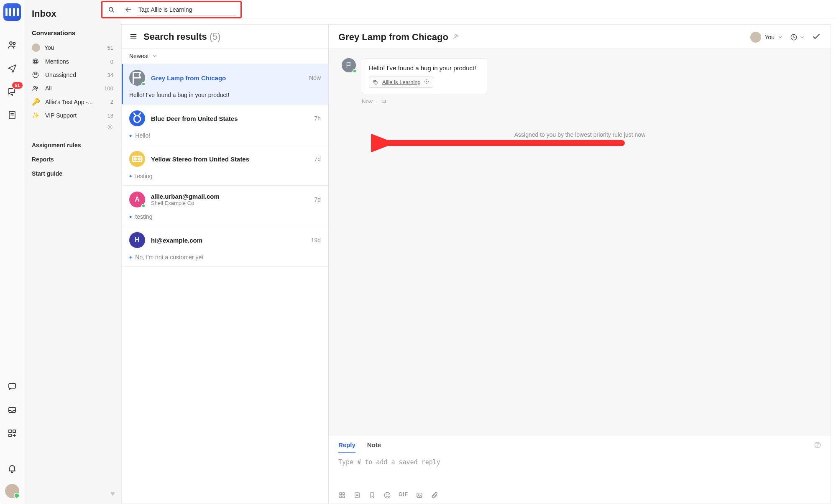 This screenshot has height=504, width=836. I want to click on sidebar-link-reports: Reports, so click(73, 159).